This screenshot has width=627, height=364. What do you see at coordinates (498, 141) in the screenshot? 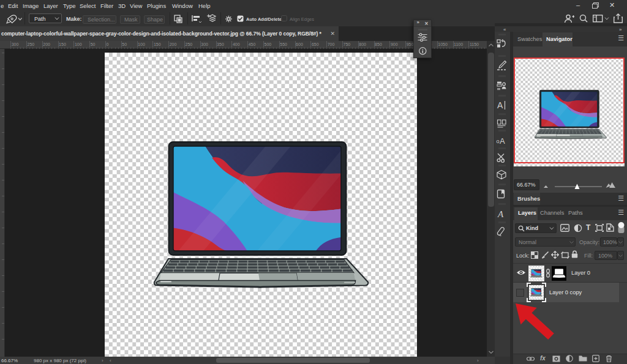
I see `svg-text: o` at bounding box center [498, 141].